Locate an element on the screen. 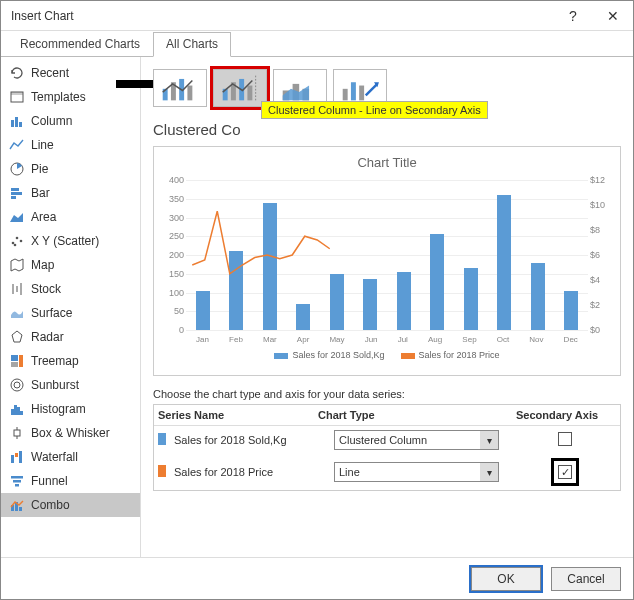 The height and width of the screenshot is (600, 634). sidebar-item-sunburst: Sunburst is located at coordinates (70, 385).